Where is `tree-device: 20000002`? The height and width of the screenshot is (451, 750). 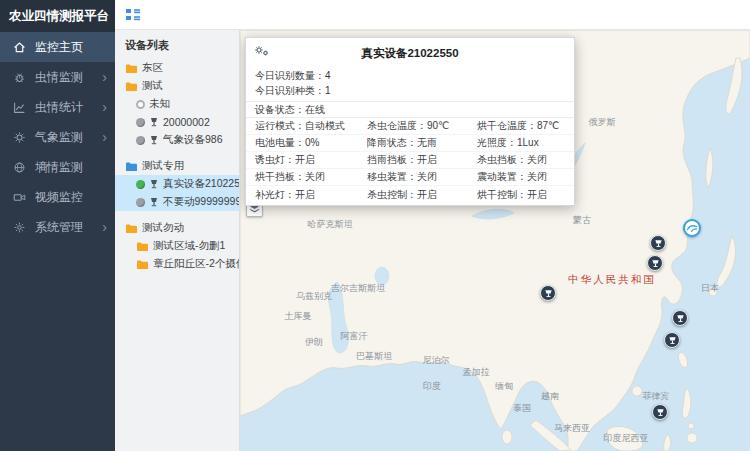 tree-device: 20000002 is located at coordinates (177, 122).